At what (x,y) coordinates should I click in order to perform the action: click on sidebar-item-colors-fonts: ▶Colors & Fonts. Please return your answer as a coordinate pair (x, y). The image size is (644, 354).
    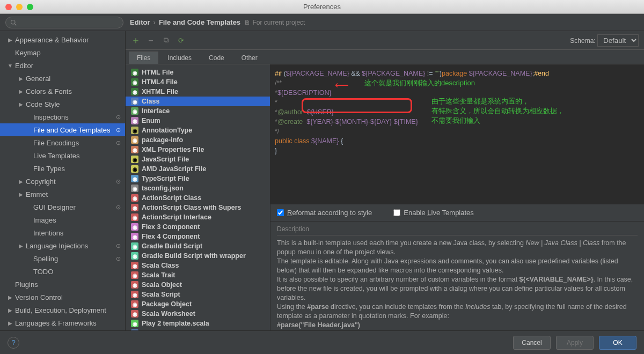
    Looking at the image, I should click on (62, 91).